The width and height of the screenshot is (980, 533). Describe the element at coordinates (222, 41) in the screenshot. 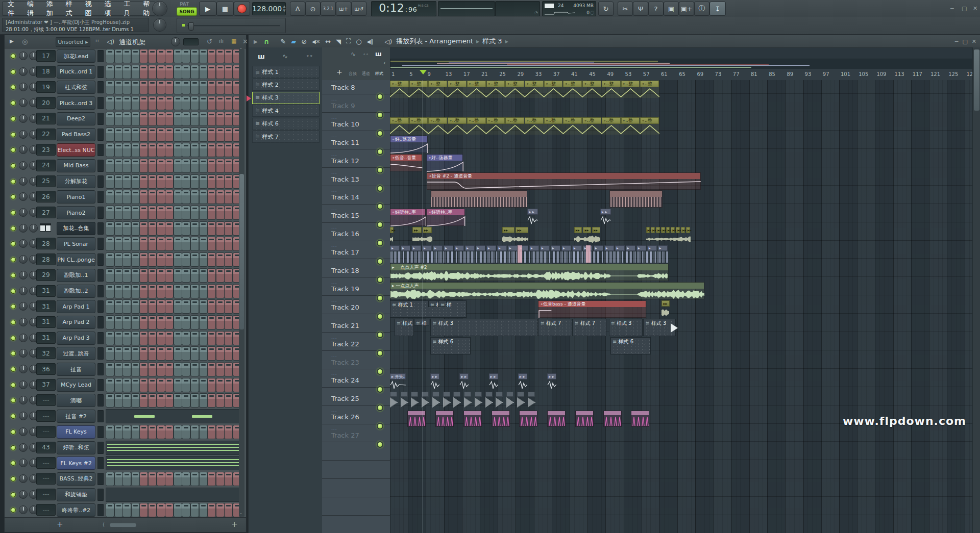

I see `graph-editor-icon: ılı` at that location.